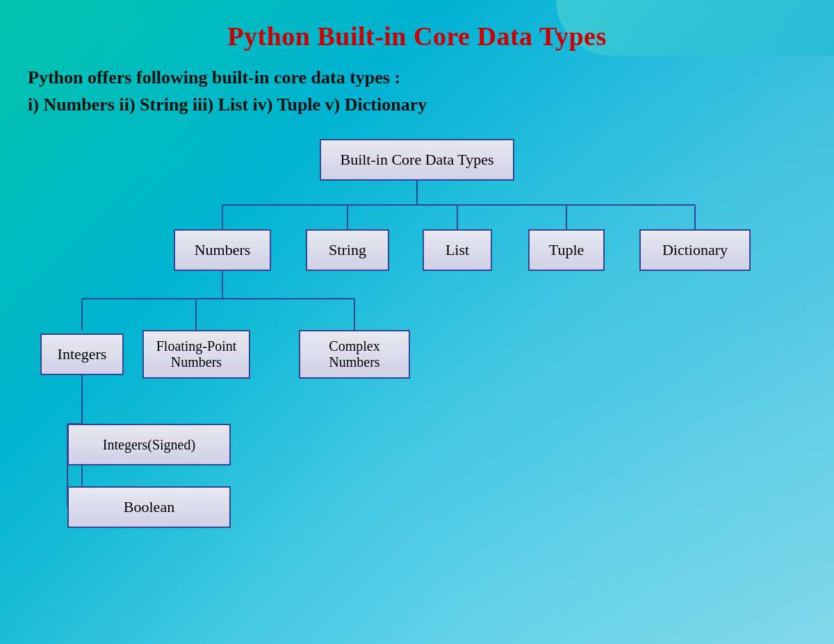  What do you see at coordinates (417, 91) in the screenshot?
I see `intro-text: Python offers following built-in core da…` at bounding box center [417, 91].